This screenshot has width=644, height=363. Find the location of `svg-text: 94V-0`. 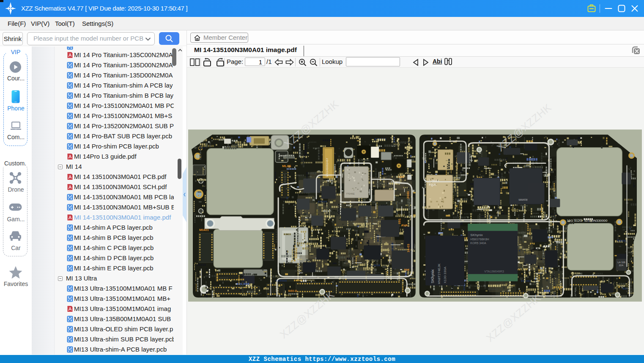

svg-text: 94V-0 is located at coordinates (293, 291).